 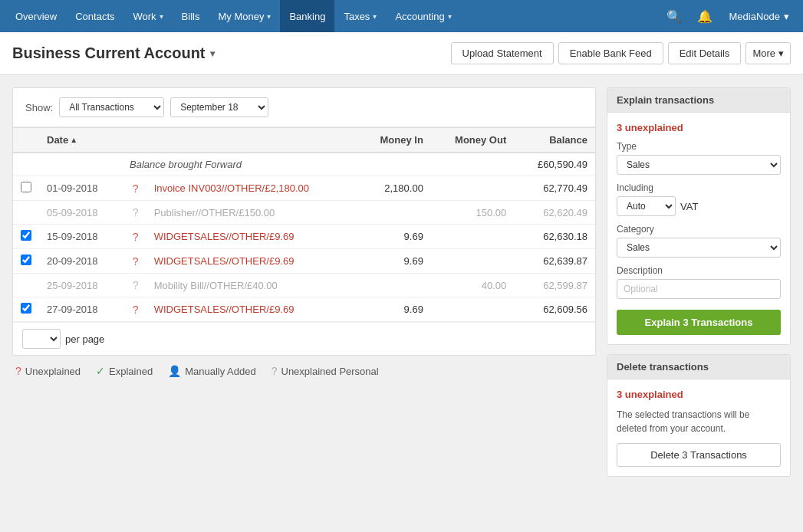 I want to click on table-row: 27-09-2018 ? WIDGETSALES//OTHER/£9.69 9.…, so click(x=304, y=310).